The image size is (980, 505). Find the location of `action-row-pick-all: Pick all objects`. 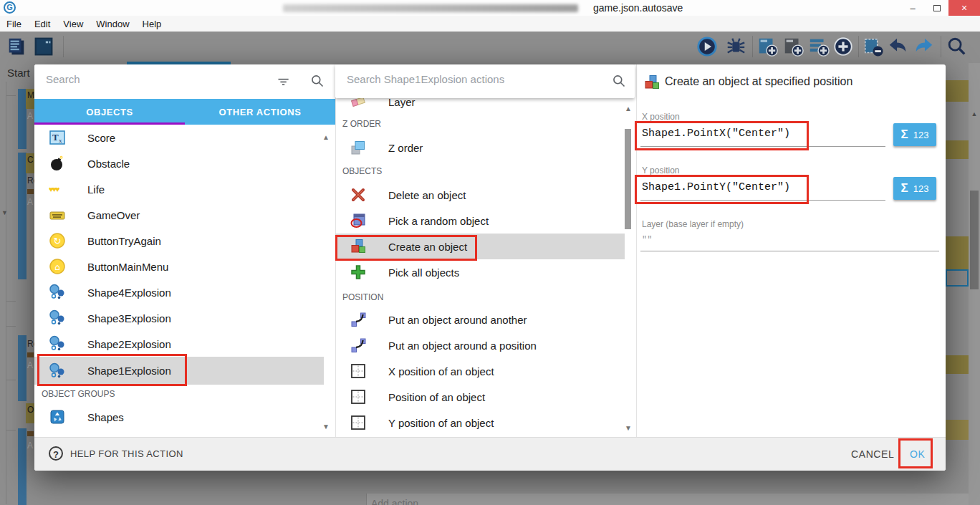

action-row-pick-all: Pick all objects is located at coordinates (480, 272).